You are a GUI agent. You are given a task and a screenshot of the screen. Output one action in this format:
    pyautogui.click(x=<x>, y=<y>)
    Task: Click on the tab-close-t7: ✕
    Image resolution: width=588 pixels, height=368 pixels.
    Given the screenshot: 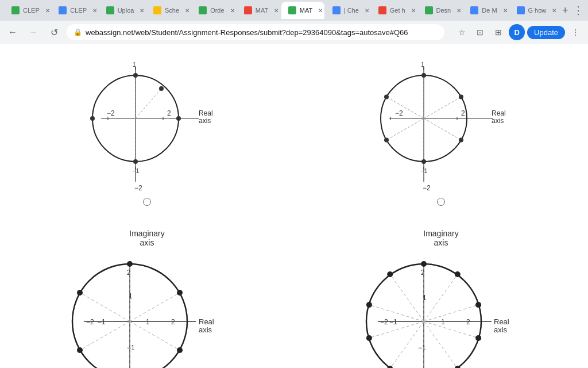 What is the action you would take?
    pyautogui.click(x=320, y=10)
    